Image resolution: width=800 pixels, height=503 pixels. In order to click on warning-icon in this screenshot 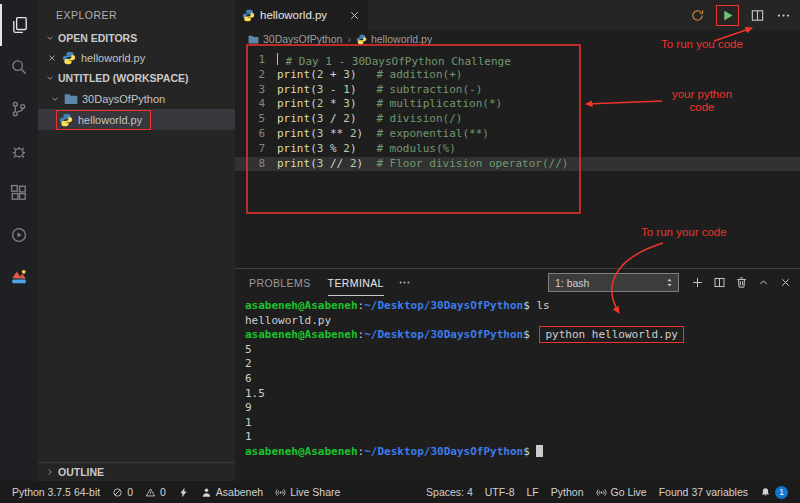, I will do `click(150, 492)`.